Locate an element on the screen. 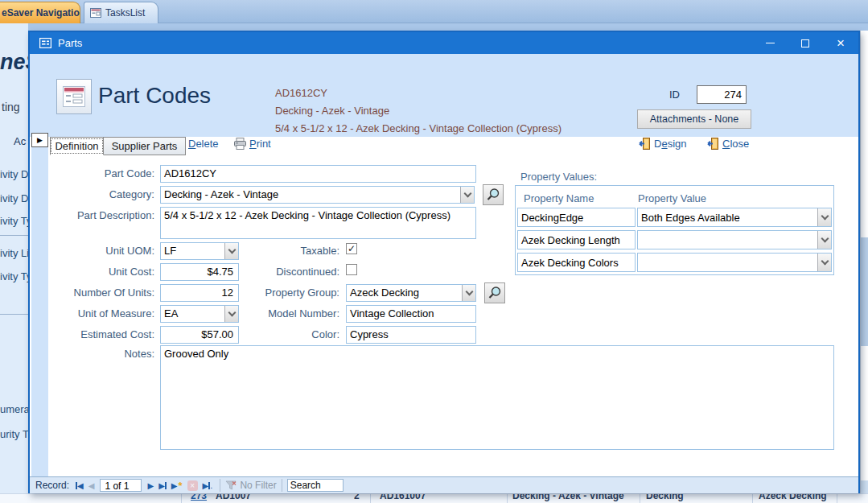  property-group-combobox: Azeck Decking is located at coordinates (411, 293).